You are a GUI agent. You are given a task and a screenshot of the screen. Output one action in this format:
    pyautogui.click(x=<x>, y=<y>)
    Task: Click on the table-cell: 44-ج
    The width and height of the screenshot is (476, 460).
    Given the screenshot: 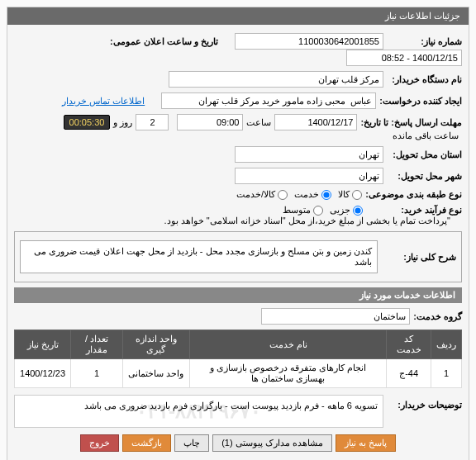 What is the action you would take?
    pyautogui.click(x=409, y=373)
    